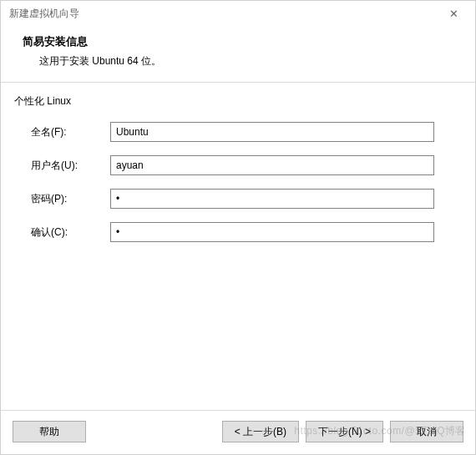 The width and height of the screenshot is (476, 455). Describe the element at coordinates (49, 432) in the screenshot. I see `help-button: 帮助` at that location.